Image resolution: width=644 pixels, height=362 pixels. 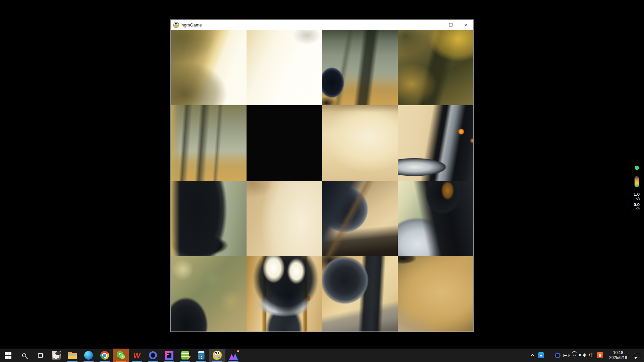 I want to click on tray-badge-app: *, so click(x=541, y=355).